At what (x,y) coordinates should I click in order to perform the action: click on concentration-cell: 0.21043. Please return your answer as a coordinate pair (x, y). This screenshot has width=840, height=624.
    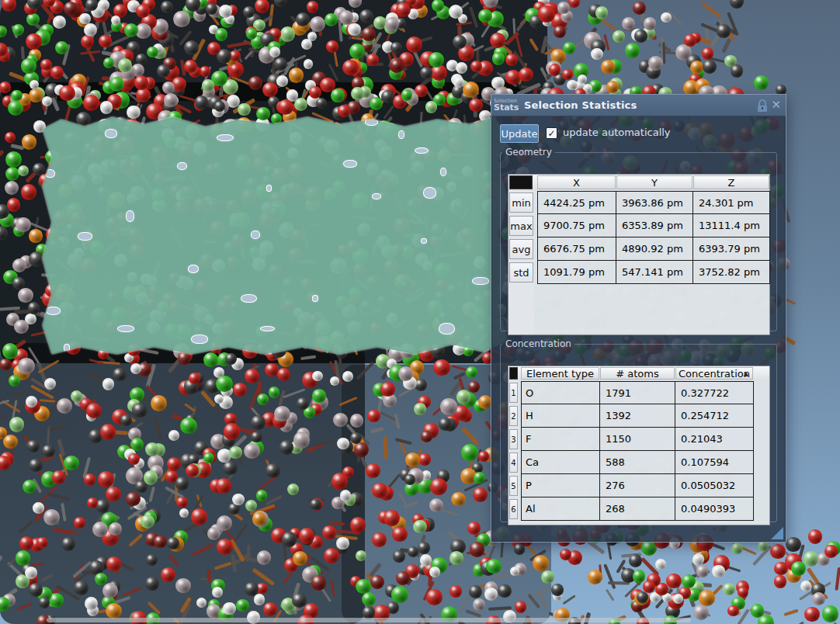
    Looking at the image, I should click on (714, 439).